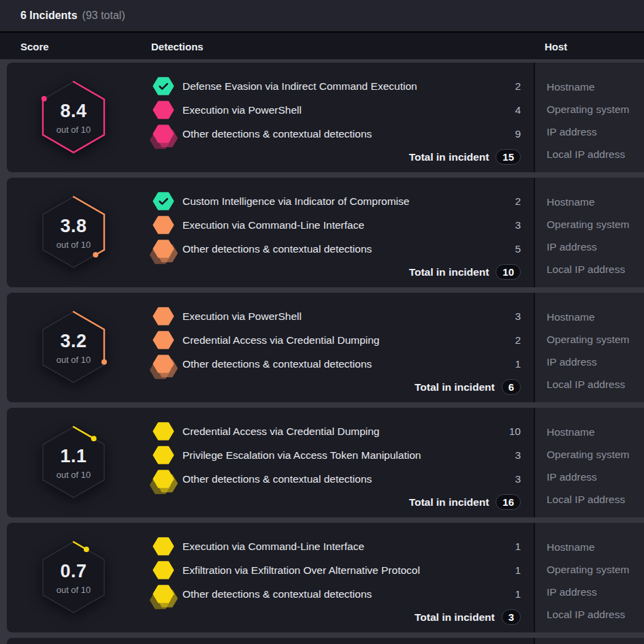 Image resolution: width=644 pixels, height=644 pixels. Describe the element at coordinates (508, 157) in the screenshot. I see `total-in-incident-count-badge: 15` at that location.